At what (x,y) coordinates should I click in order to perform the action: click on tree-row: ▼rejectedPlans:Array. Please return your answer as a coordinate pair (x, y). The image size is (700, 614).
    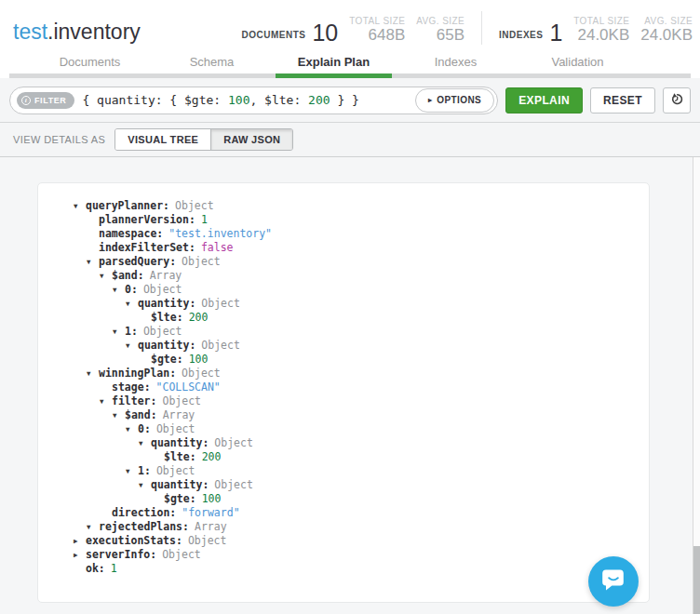
    Looking at the image, I should click on (343, 527).